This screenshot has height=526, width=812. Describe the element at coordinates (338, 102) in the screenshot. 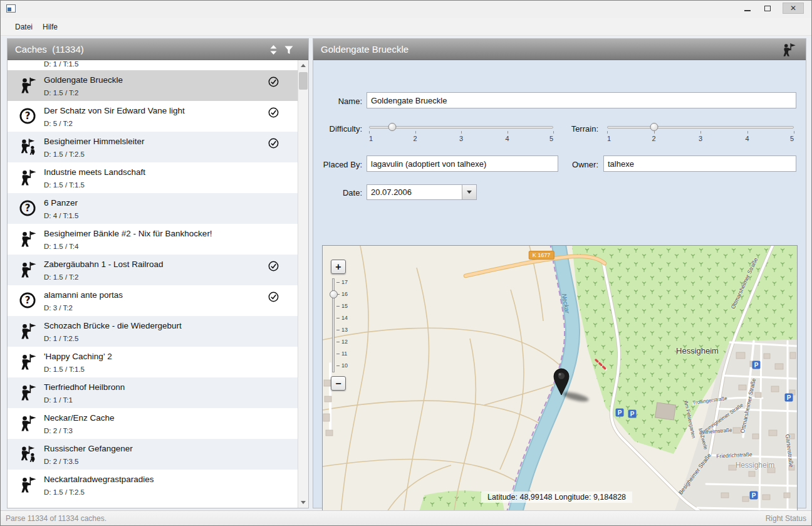

I see `name-label: Name:` at that location.